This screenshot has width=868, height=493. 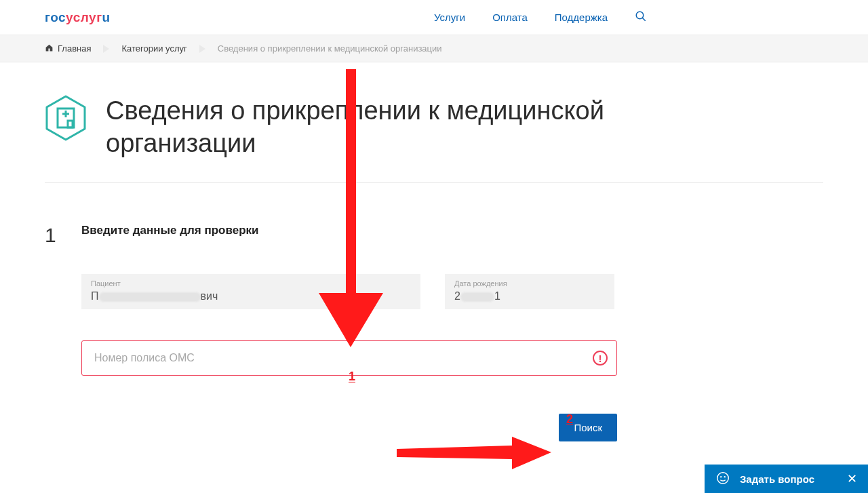 I want to click on nav-link-services: Услуги, so click(x=450, y=18).